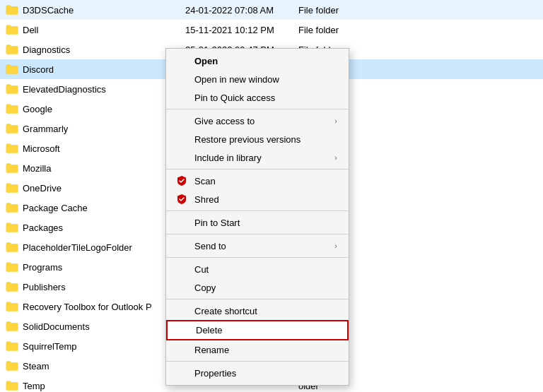 This screenshot has height=392, width=543. What do you see at coordinates (266, 331) in the screenshot?
I see `menu-label-delete: Delete` at bounding box center [266, 331].